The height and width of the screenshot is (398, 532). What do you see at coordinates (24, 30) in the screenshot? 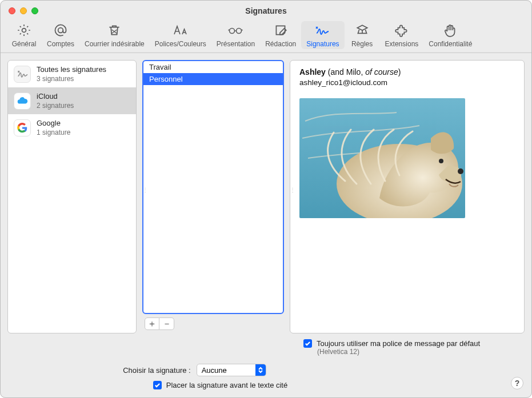
I see `gear-icon` at bounding box center [24, 30].